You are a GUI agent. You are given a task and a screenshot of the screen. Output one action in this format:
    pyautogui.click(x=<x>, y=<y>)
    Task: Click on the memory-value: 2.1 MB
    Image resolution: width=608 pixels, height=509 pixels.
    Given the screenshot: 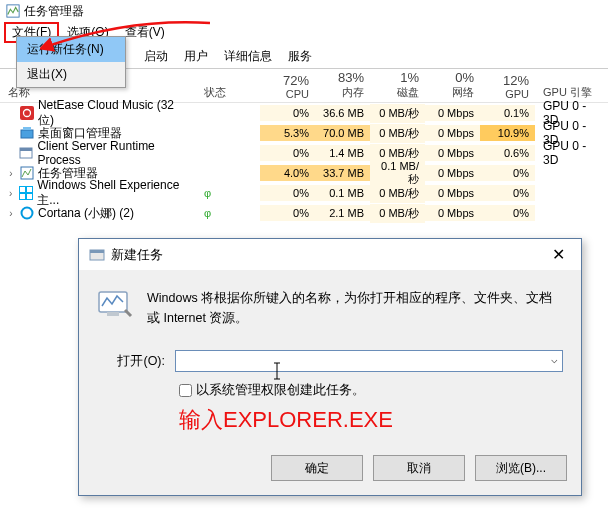 What is the action you would take?
    pyautogui.click(x=342, y=213)
    